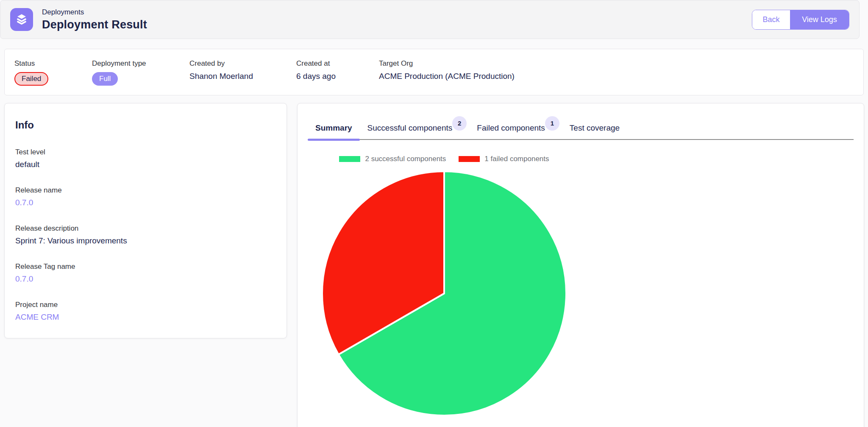  Describe the element at coordinates (552, 123) in the screenshot. I see `failed-count-badge: 1` at that location.